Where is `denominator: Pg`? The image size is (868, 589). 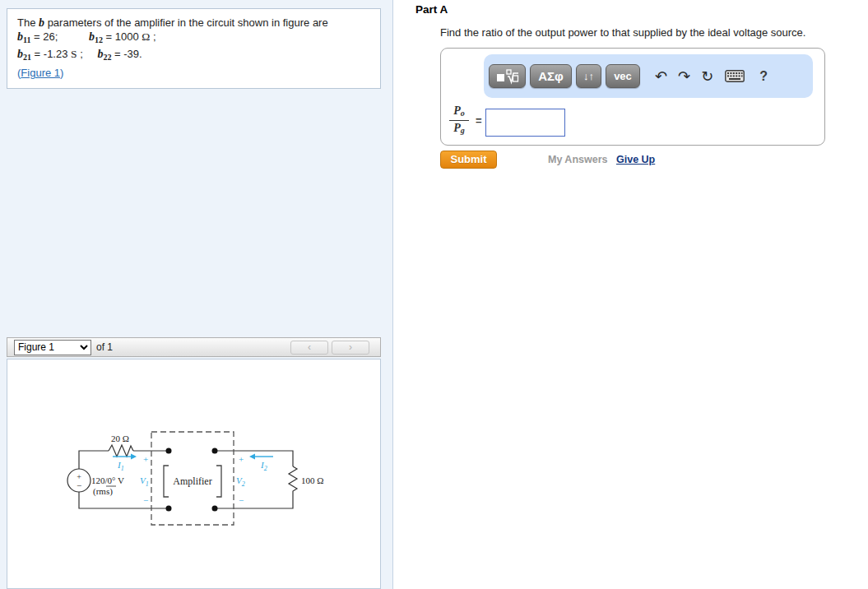
denominator: Pg is located at coordinates (459, 129).